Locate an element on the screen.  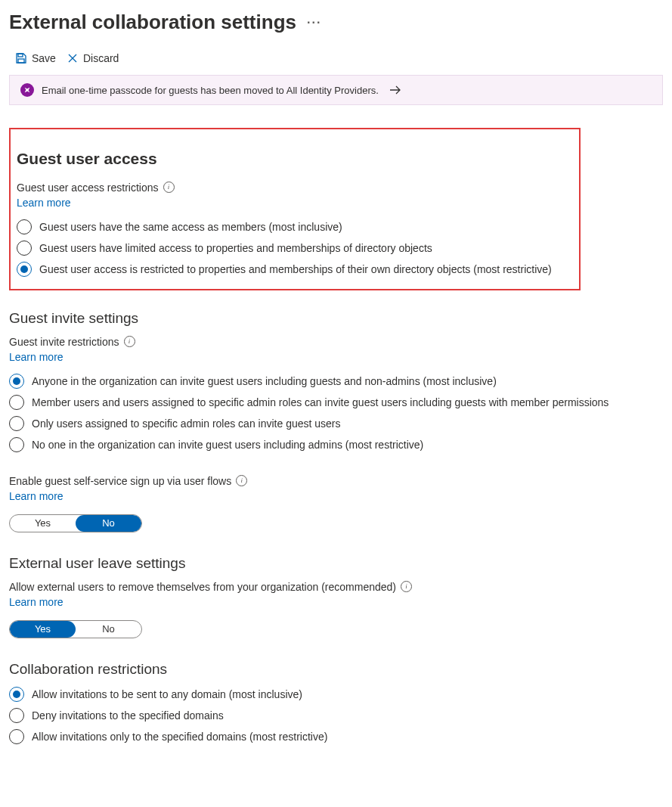
radio-label: Deny invitations to the specified domain… is located at coordinates (128, 715).